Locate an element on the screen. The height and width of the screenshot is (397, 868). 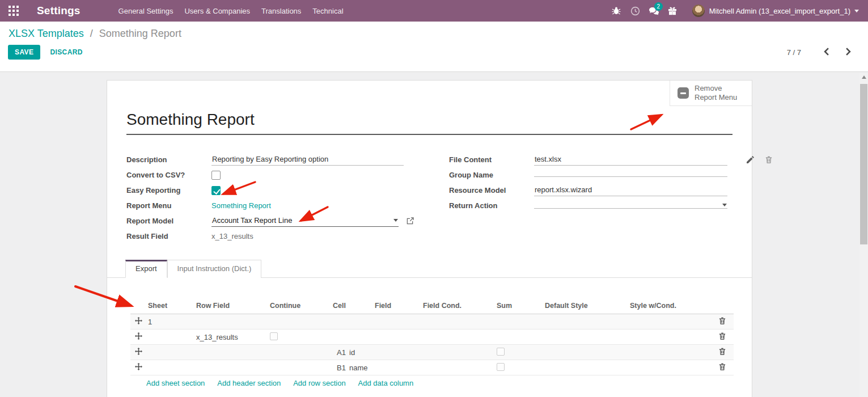
cell-cell: A1 is located at coordinates (333, 353).